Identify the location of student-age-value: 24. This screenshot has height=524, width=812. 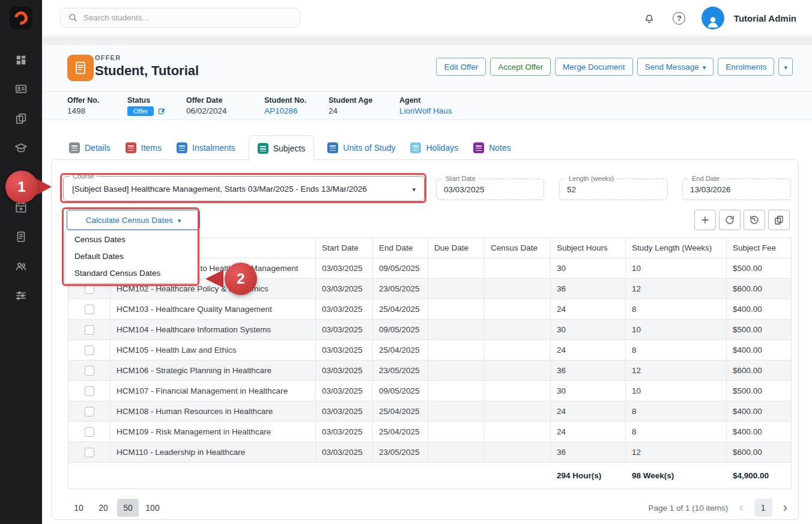
(364, 111).